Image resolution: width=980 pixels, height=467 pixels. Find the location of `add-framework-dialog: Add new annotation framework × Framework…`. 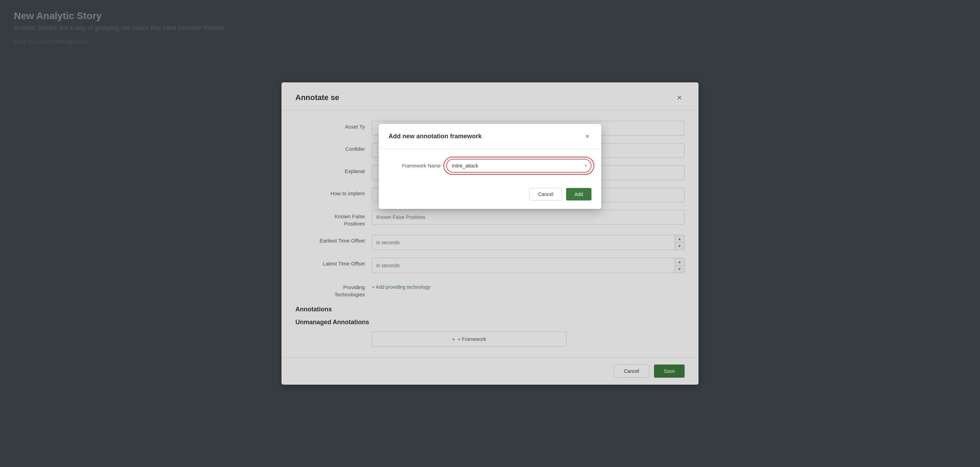

add-framework-dialog: Add new annotation framework × Framework… is located at coordinates (490, 167).